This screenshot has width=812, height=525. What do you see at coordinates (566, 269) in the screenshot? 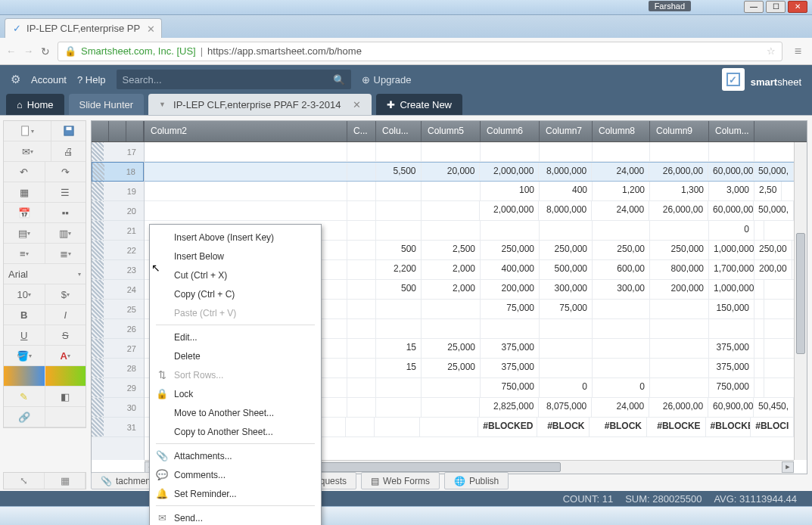
I see `cell: 500,000` at bounding box center [566, 269].